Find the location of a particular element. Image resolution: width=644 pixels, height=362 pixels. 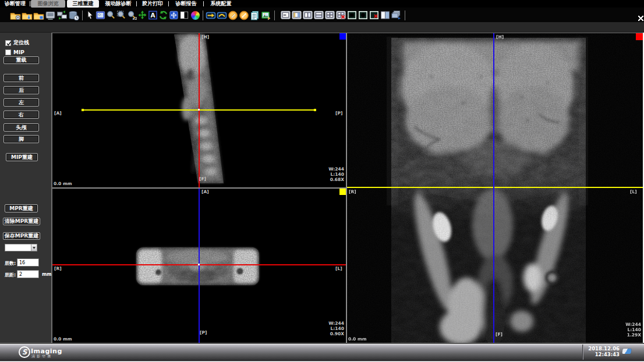

layout-clear-icon is located at coordinates (341, 15).